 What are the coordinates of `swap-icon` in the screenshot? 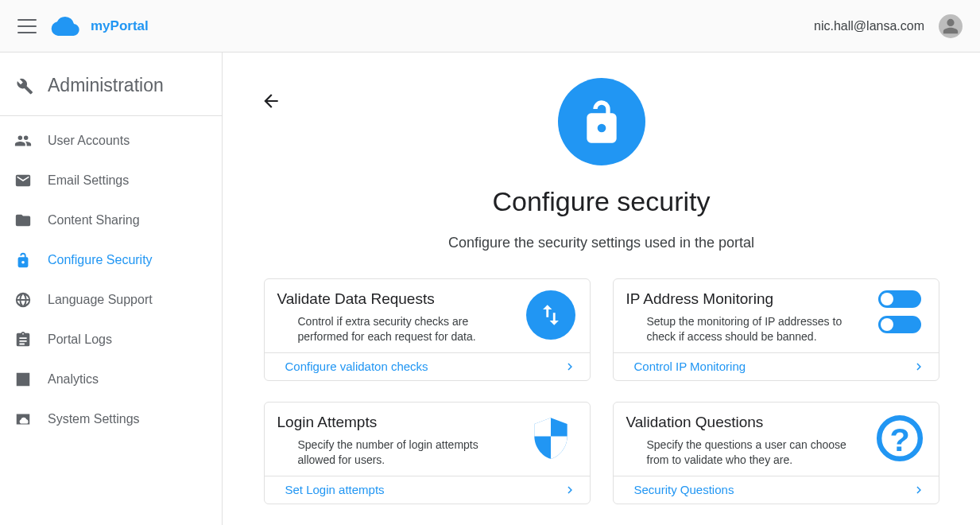 It's located at (551, 317).